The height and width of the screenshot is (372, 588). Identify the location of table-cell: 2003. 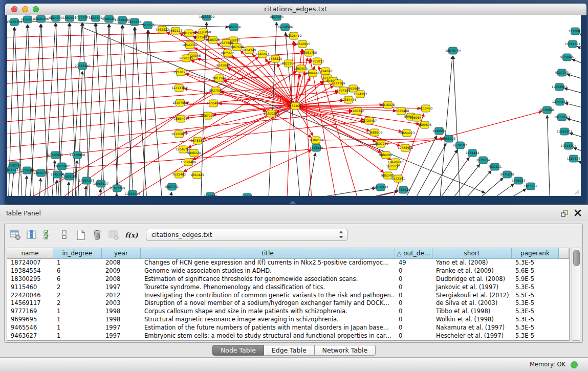
(121, 303).